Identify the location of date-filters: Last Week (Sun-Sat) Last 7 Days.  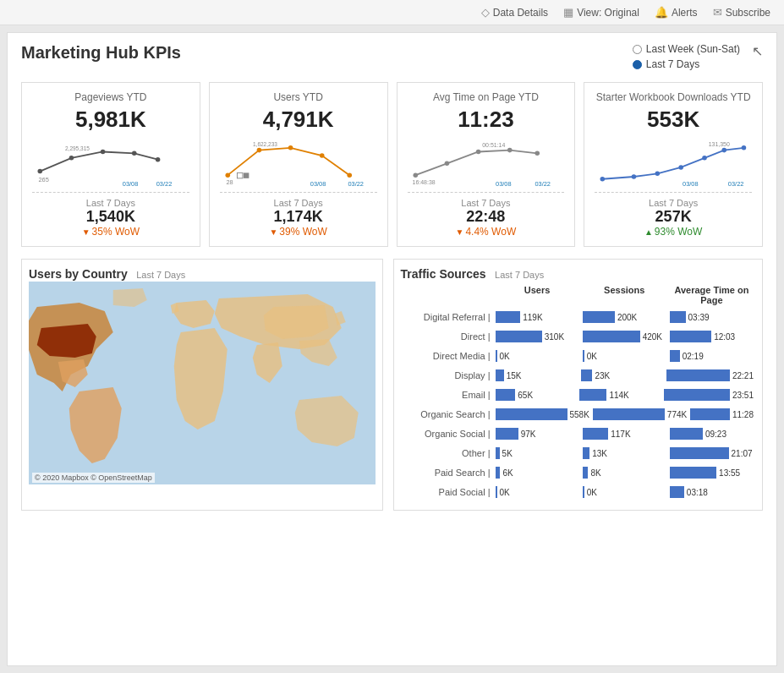
(687, 57).